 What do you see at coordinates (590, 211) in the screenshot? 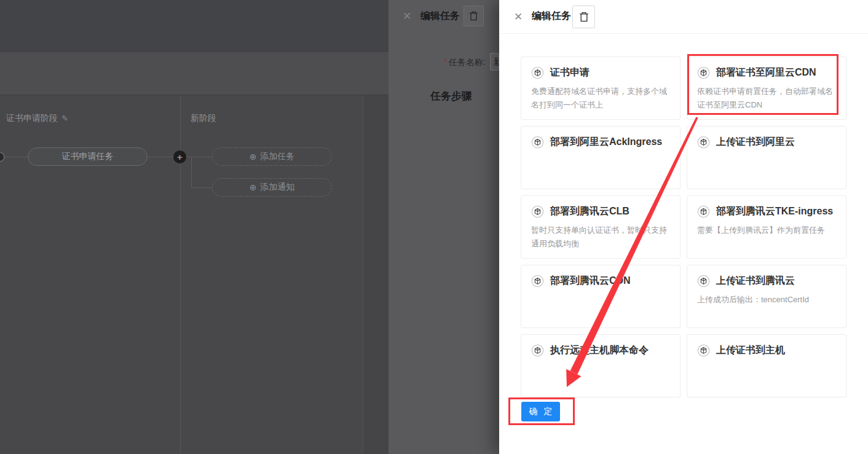
I see `task-type-title: 部署到腾讯云CLB` at bounding box center [590, 211].